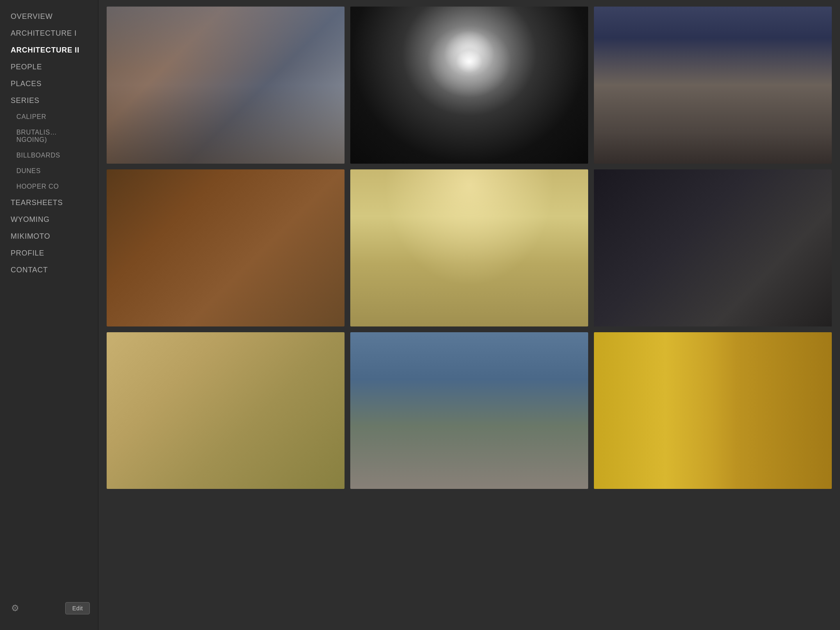  I want to click on sidebar-item-profile: PROFILE, so click(49, 253).